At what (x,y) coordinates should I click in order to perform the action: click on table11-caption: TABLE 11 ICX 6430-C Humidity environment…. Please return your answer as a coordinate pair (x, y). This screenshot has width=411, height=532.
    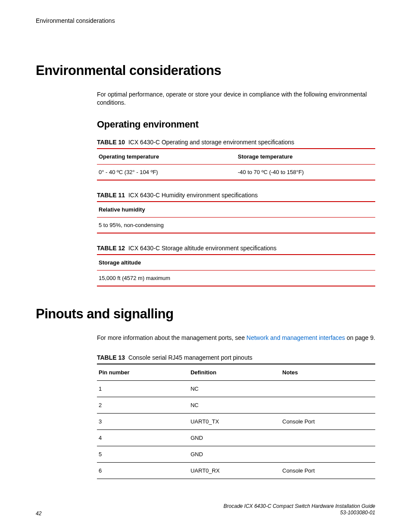
    Looking at the image, I should click on (236, 195).